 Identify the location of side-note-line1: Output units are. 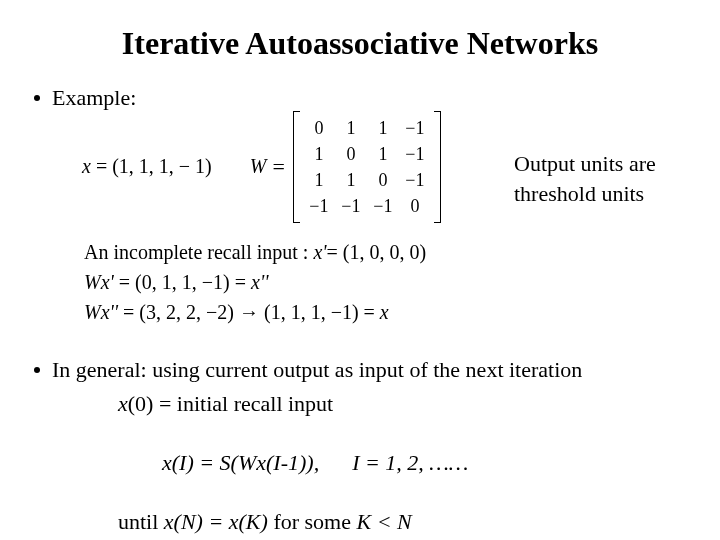
(614, 164).